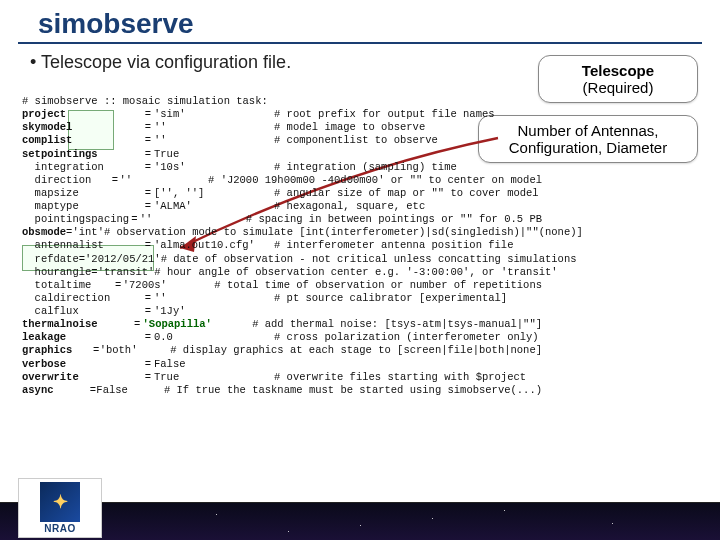 The image size is (720, 540). What do you see at coordinates (282, 220) in the screenshot?
I see `code-row: pointingspacing=''# spacing in between p…` at bounding box center [282, 220].